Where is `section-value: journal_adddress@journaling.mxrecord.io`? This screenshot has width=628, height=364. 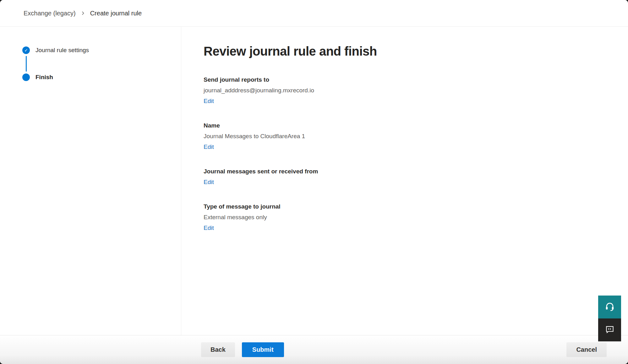 section-value: journal_adddress@journaling.mxrecord.io is located at coordinates (416, 90).